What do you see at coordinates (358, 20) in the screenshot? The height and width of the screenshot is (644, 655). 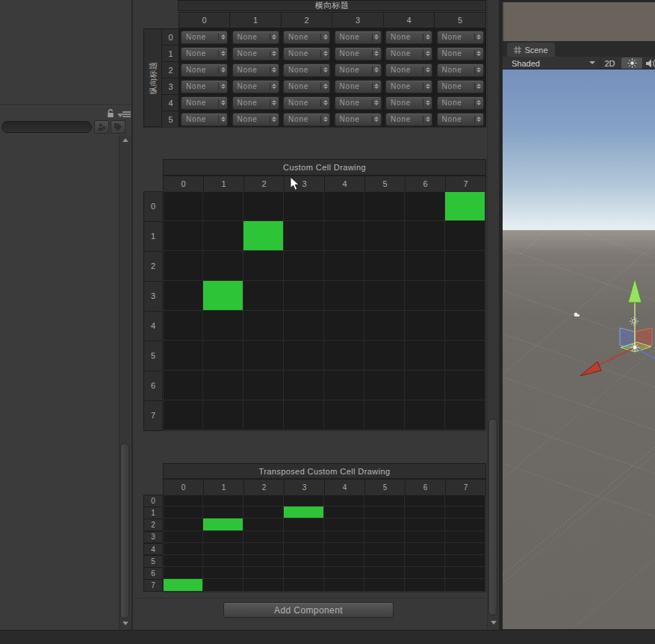 I see `column-header: 3` at bounding box center [358, 20].